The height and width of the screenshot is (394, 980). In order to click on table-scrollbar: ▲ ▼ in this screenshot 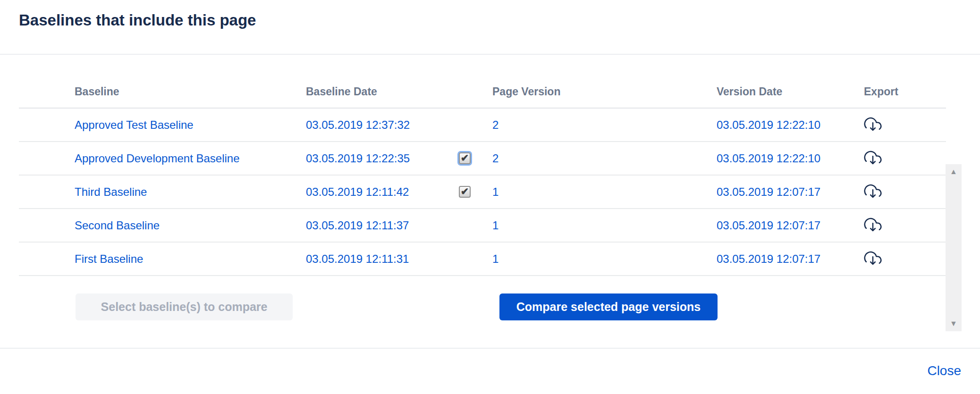, I will do `click(954, 248)`.